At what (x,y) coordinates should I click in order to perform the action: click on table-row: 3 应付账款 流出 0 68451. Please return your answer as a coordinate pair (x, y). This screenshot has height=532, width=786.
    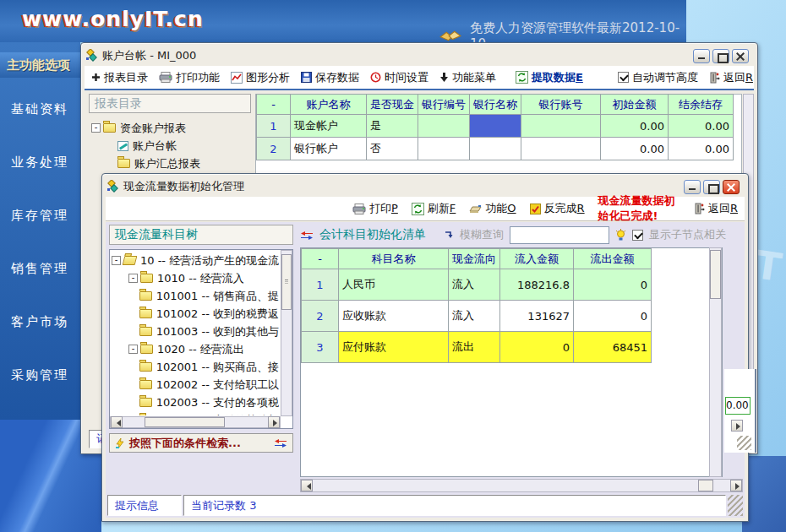
    Looking at the image, I should click on (477, 348).